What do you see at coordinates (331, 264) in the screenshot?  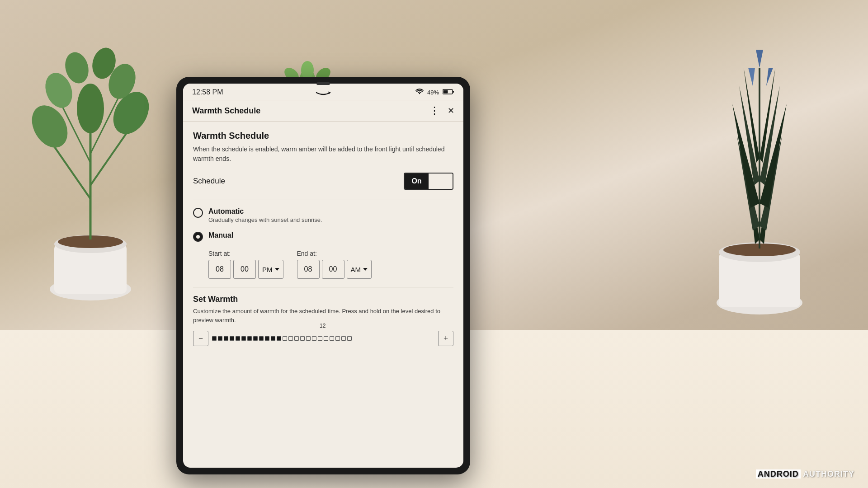 I see `time-row: Start at: 08 00 PM End at:` at bounding box center [331, 264].